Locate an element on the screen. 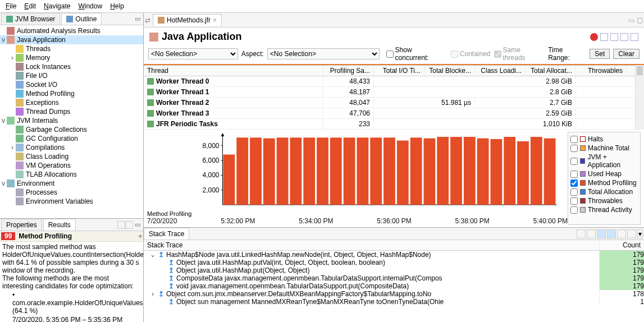 Image resolution: width=644 pixels, height=322 pixels. legend-item: Throwables is located at coordinates (604, 201).